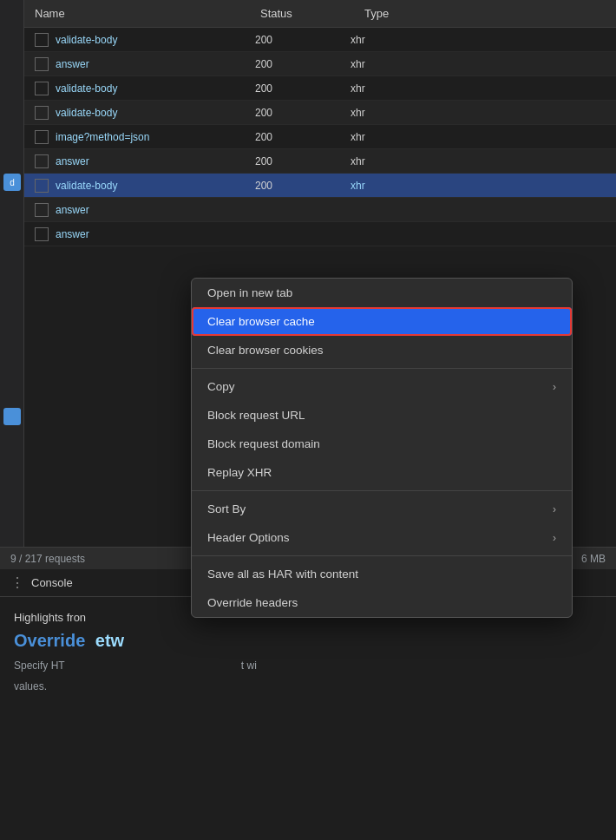  Describe the element at coordinates (308, 686) in the screenshot. I see `values-text: values.` at that location.